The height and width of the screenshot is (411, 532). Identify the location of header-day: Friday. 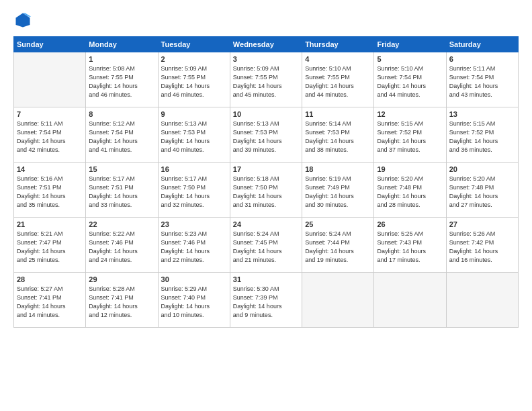
(410, 44).